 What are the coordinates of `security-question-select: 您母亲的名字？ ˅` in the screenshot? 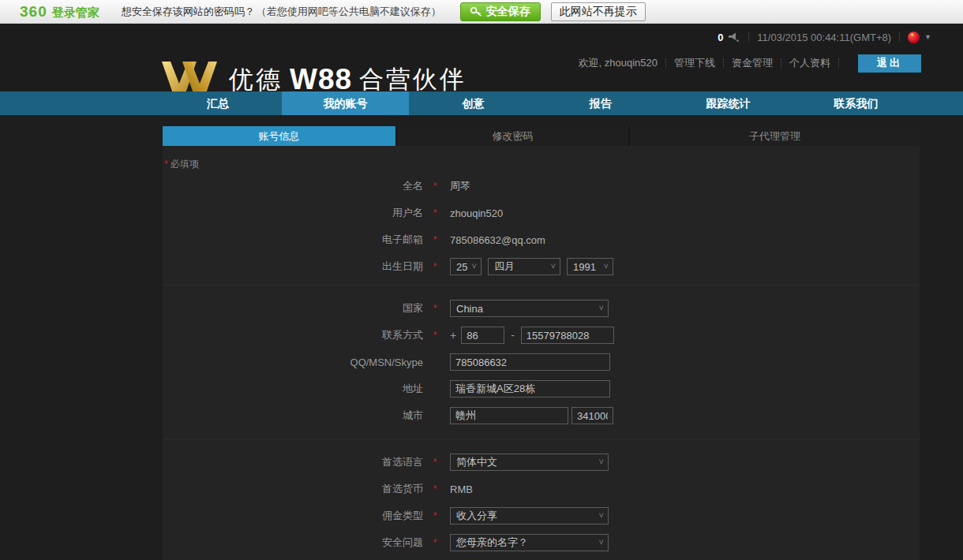 It's located at (529, 543).